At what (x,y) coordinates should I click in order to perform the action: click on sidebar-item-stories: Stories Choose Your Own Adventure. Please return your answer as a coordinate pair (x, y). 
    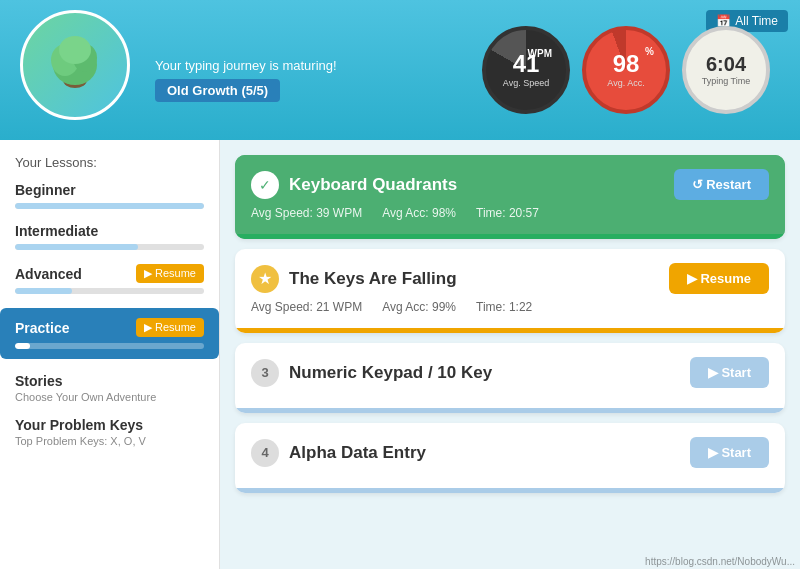
    Looking at the image, I should click on (110, 388).